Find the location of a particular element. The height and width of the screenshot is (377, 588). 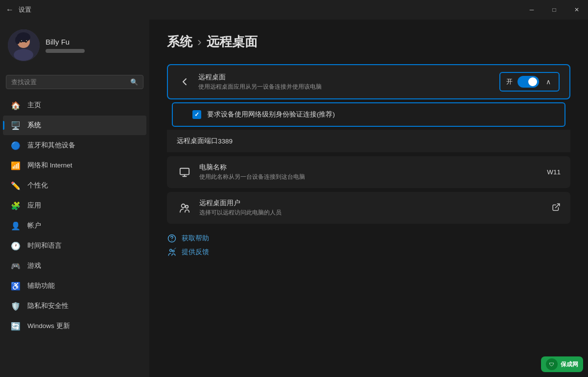

sidebar-item-label-network: 网络和 Internet is located at coordinates (50, 165).